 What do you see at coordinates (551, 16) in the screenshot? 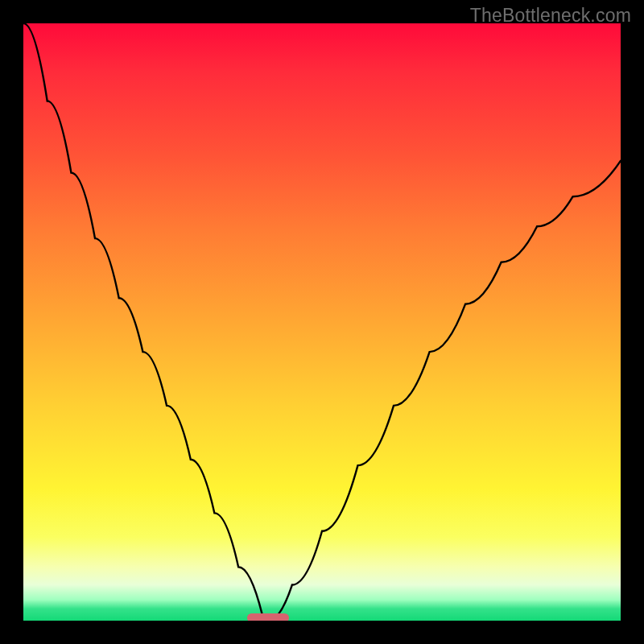
I see `watermark-text: TheBottleneck.com` at bounding box center [551, 16].